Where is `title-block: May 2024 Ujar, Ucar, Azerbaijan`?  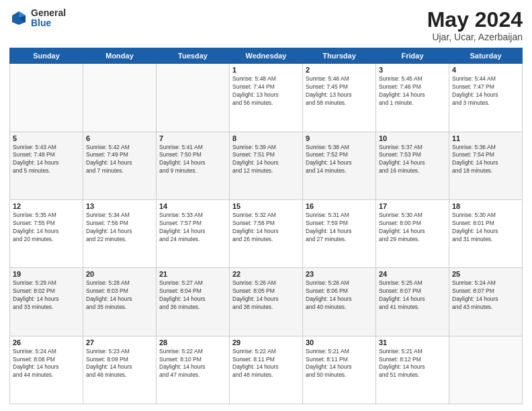
title-block: May 2024 Ujar, Ucar, Azerbaijan is located at coordinates (475, 26).